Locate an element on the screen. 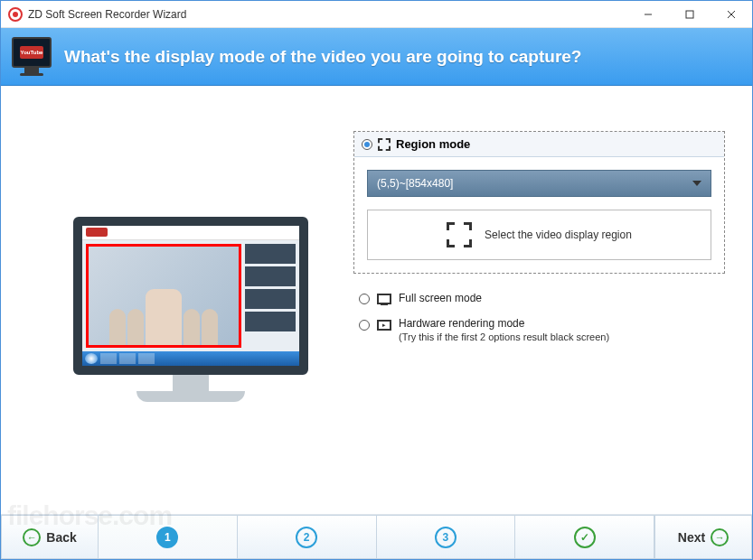 This screenshot has height=560, width=753. next-label: Next is located at coordinates (692, 537).